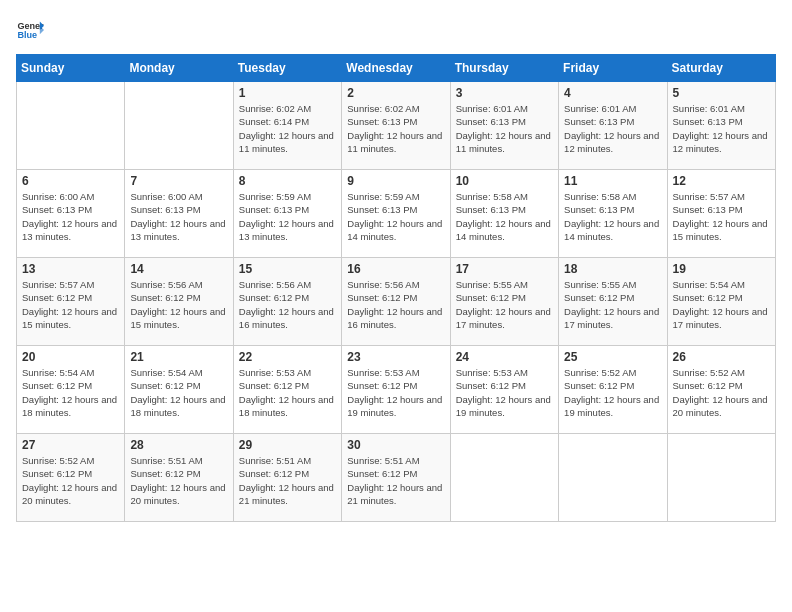 This screenshot has width=792, height=612. Describe the element at coordinates (396, 390) in the screenshot. I see `calendar-cell: 23Sunrise: 5:53 AM Sunset: 6:12 PM Dayli…` at that location.